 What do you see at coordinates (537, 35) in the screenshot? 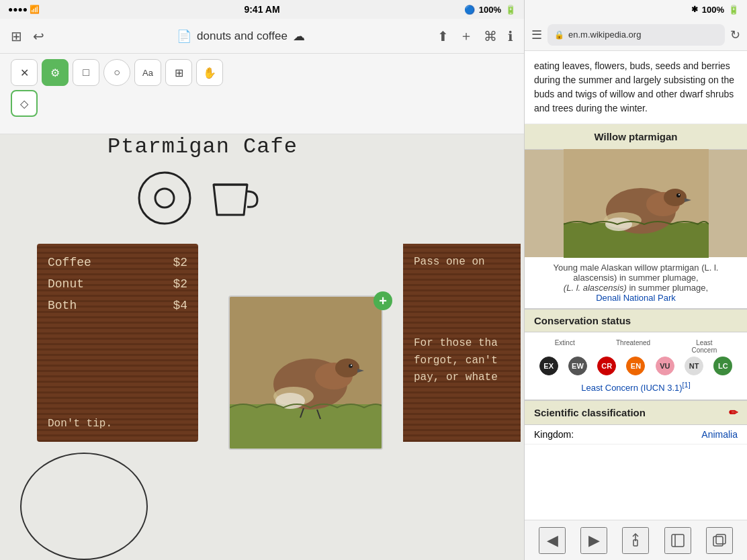
I see `menu-icon: ☰` at bounding box center [537, 35].